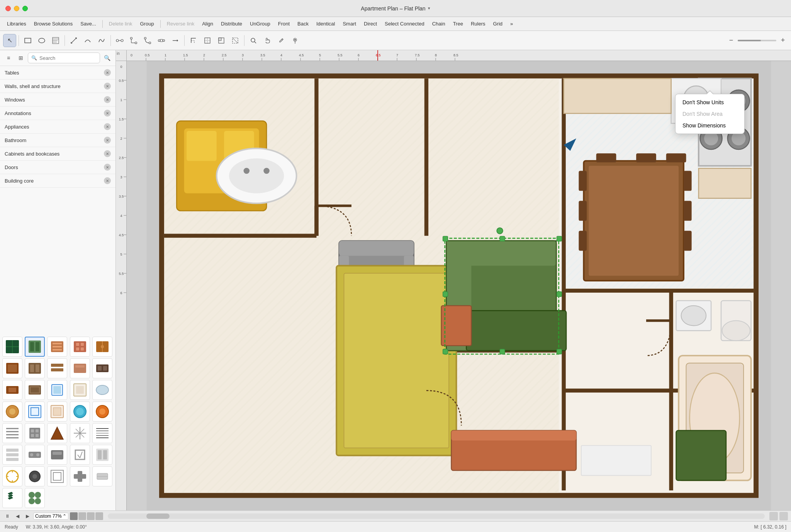 The height and width of the screenshot is (532, 791). What do you see at coordinates (284, 24) in the screenshot?
I see `menu-front: Front` at bounding box center [284, 24].